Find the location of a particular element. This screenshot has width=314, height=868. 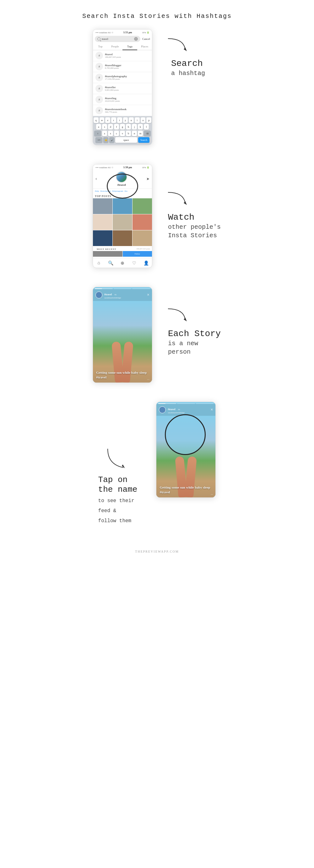

watch-annotation-line2: Insta Stories is located at coordinates (194, 236).